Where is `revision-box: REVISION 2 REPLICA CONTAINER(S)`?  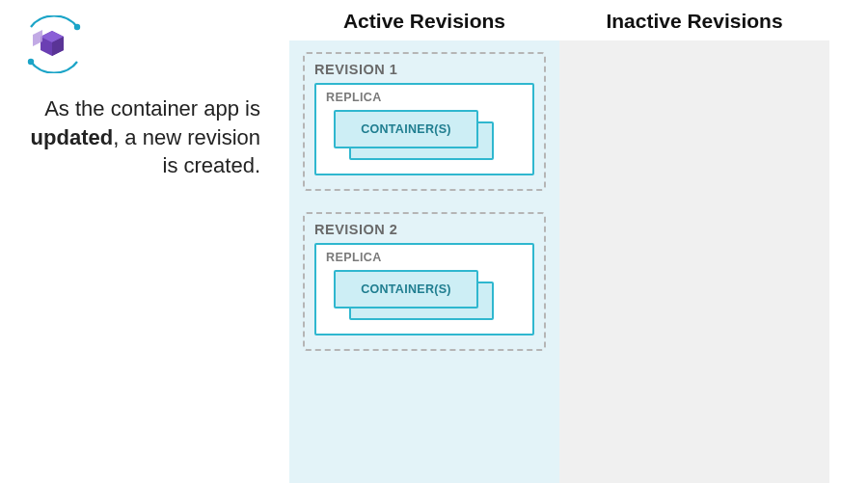
revision-box: REVISION 2 REPLICA CONTAINER(S) is located at coordinates (424, 282).